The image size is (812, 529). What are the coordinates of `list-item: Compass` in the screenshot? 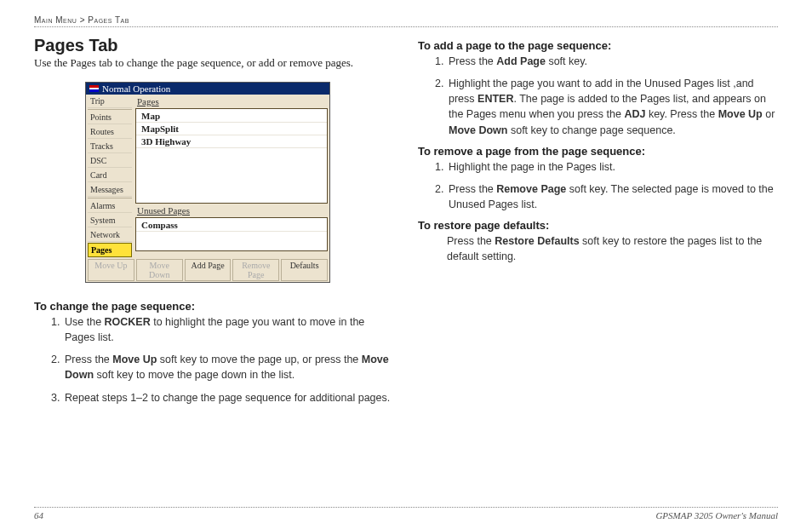 It's located at (232, 225).